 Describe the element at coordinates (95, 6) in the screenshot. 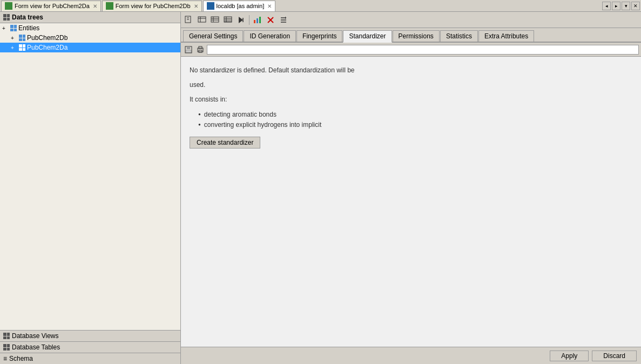

I see `tab1-close: ✕` at that location.